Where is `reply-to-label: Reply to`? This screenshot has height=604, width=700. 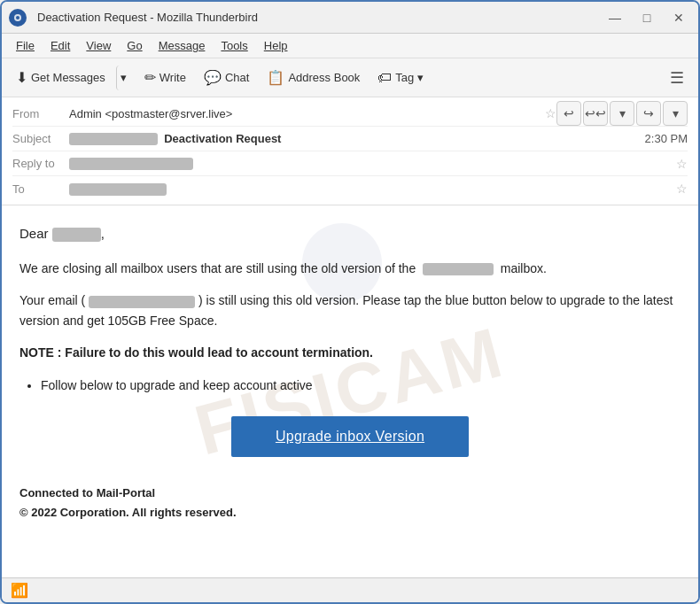 reply-to-label: Reply to is located at coordinates (41, 163).